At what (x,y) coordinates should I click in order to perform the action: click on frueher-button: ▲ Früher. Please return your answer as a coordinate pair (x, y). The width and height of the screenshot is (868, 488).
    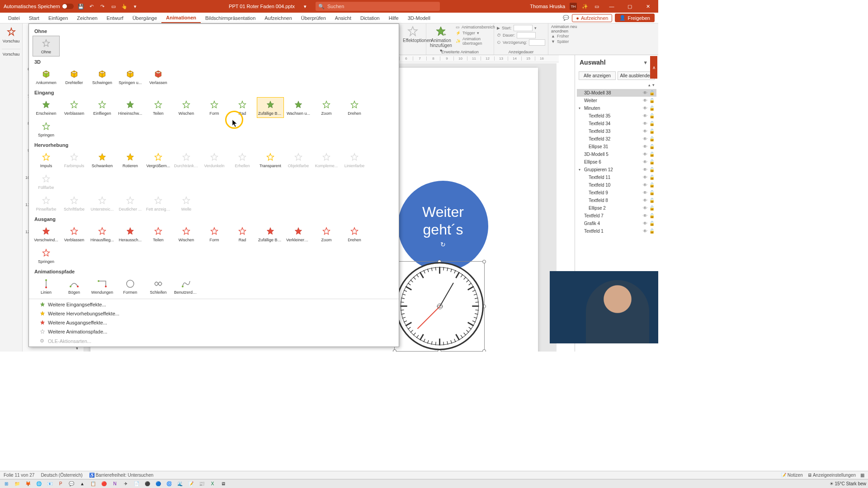
    Looking at the image, I should click on (573, 36).